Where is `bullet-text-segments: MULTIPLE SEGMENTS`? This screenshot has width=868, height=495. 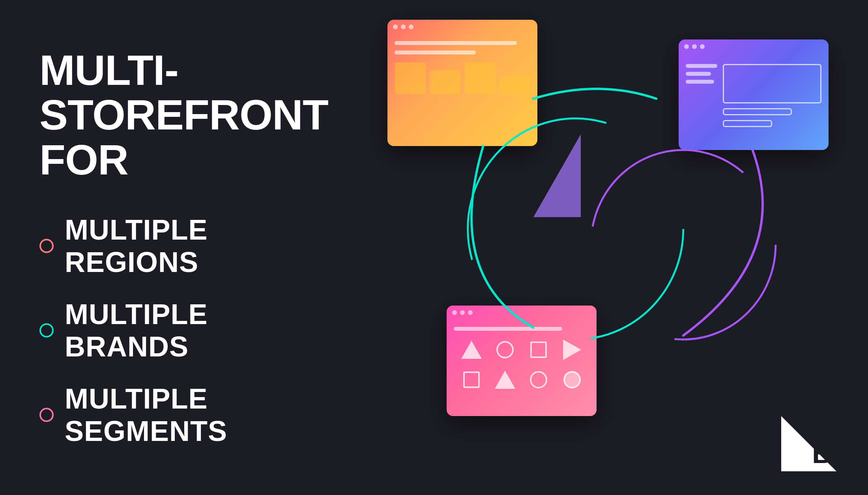 bullet-text-segments: MULTIPLE SEGMENTS is located at coordinates (196, 415).